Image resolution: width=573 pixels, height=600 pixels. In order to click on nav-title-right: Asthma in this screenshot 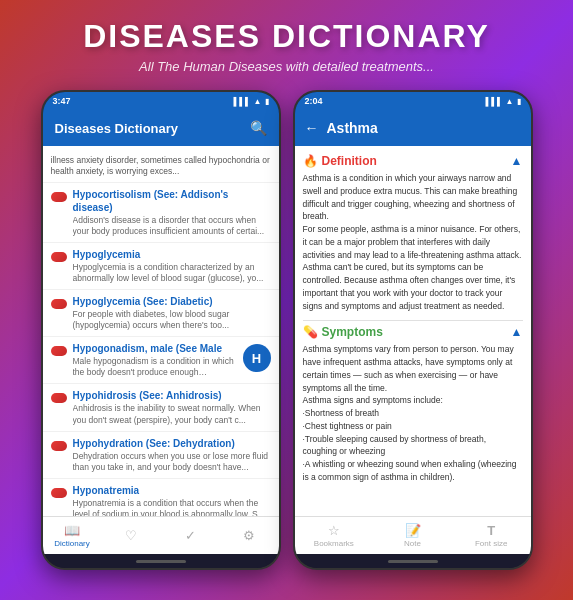, I will do `click(352, 128)`.